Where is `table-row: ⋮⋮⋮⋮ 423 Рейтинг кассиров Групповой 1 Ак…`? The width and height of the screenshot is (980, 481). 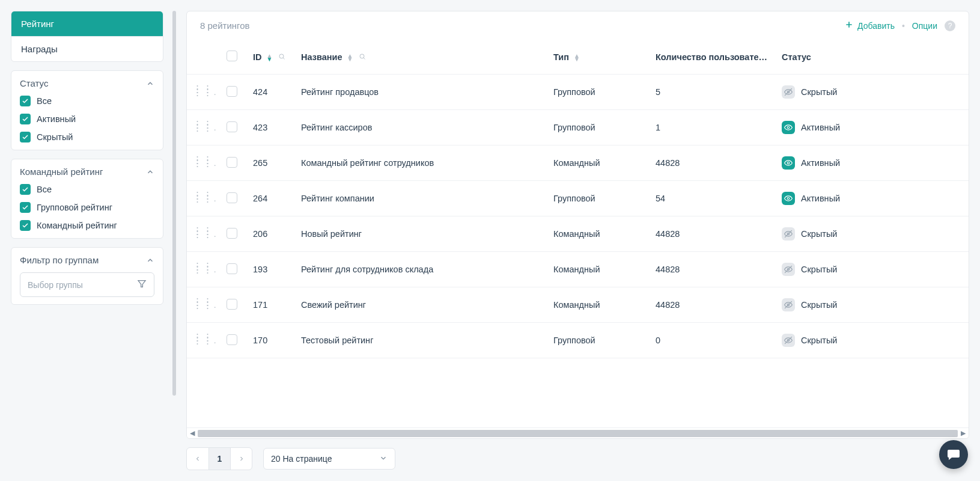
table-row: ⋮⋮⋮⋮ 423 Рейтинг кассиров Групповой 1 Ак… is located at coordinates (578, 127).